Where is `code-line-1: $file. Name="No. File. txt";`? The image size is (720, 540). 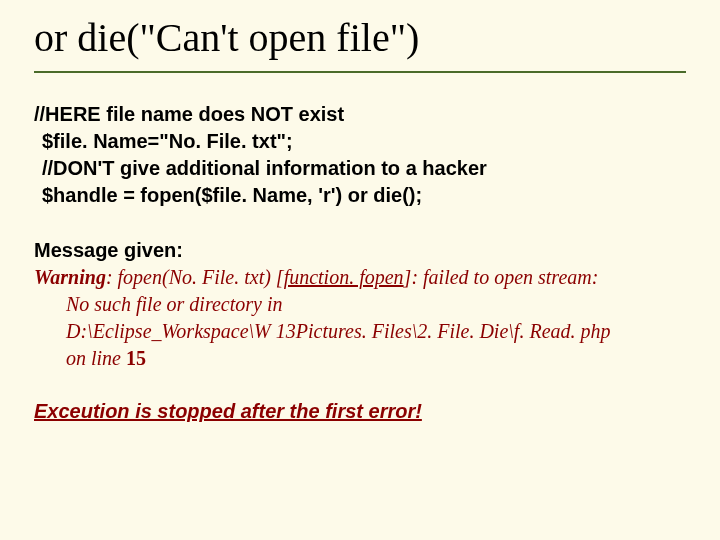 code-line-1: $file. Name="No. File. txt"; is located at coordinates (364, 142).